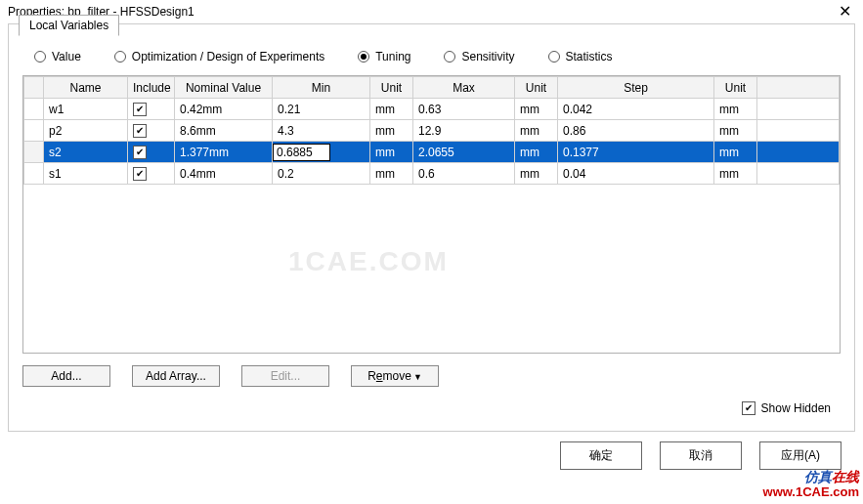  Describe the element at coordinates (229, 57) in the screenshot. I see `radio-opt-label: Optimization / Design of Experiments` at that location.